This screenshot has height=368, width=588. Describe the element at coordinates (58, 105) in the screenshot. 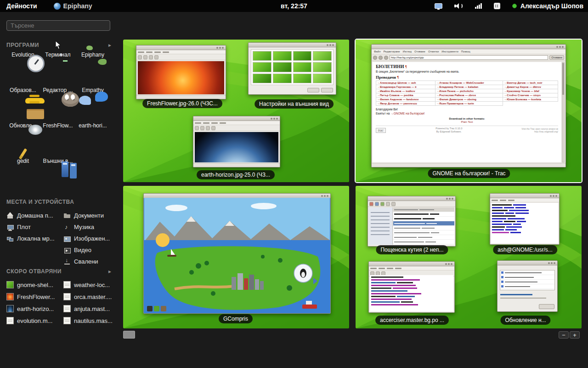

I see `app-item-gimp: Редактор ...` at that location.